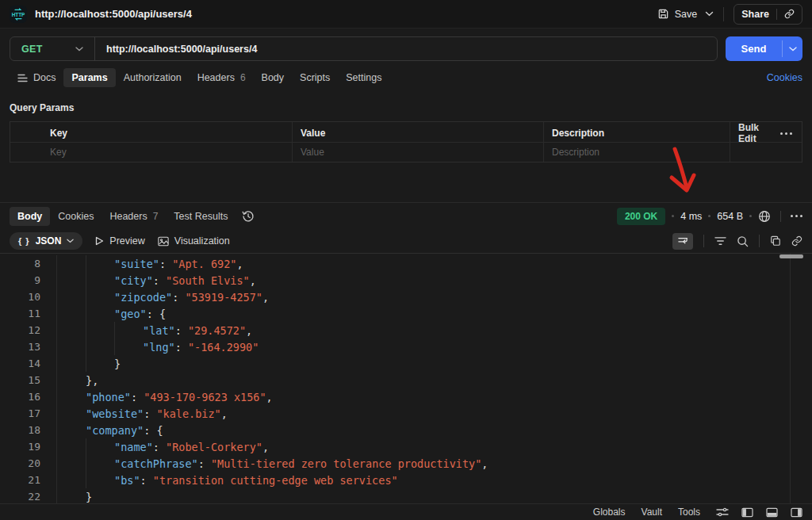 Image resolution: width=812 pixels, height=520 pixels. Describe the element at coordinates (152, 78) in the screenshot. I see `tab-authorization: Authorization` at that location.